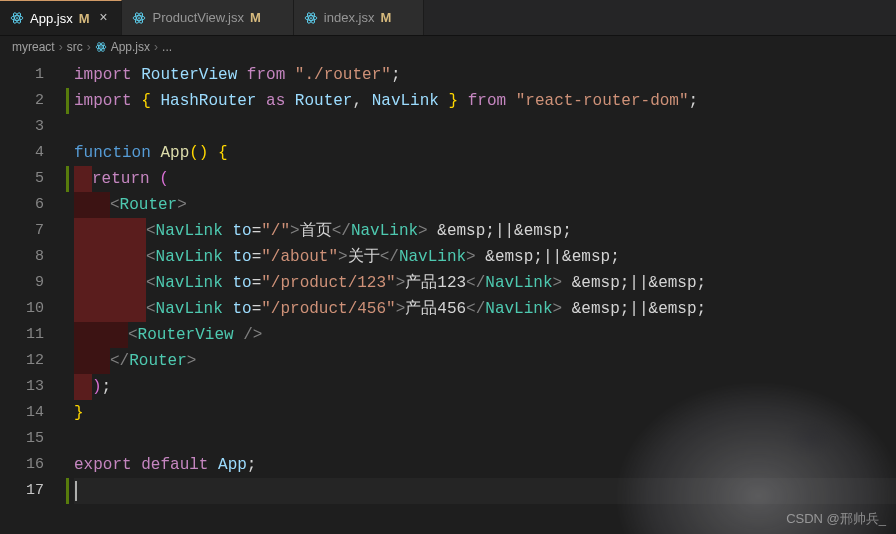 The width and height of the screenshot is (896, 534). I want to click on breadcrumb-item: myreact, so click(34, 47).